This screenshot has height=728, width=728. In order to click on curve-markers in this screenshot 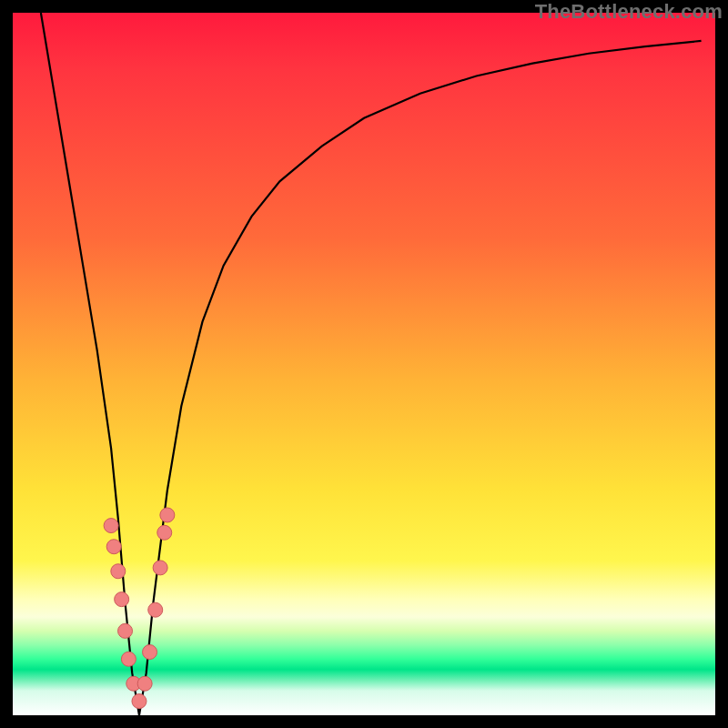, I will do `click(139, 608)`.